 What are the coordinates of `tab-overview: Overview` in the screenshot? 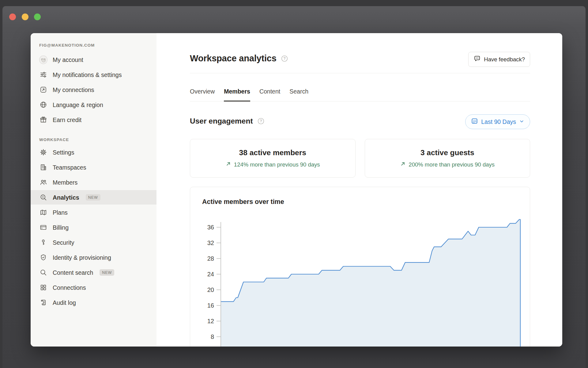 It's located at (202, 95).